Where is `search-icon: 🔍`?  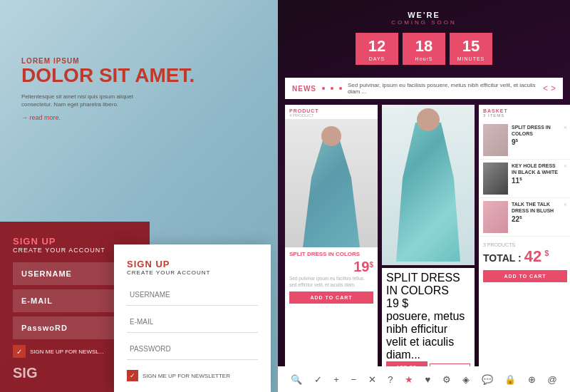 search-icon: 🔍 is located at coordinates (296, 379).